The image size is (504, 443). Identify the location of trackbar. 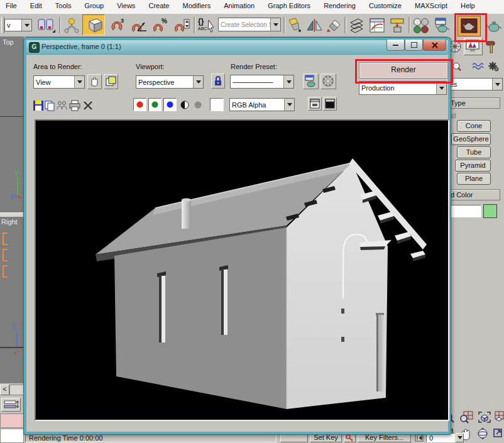
(16, 390).